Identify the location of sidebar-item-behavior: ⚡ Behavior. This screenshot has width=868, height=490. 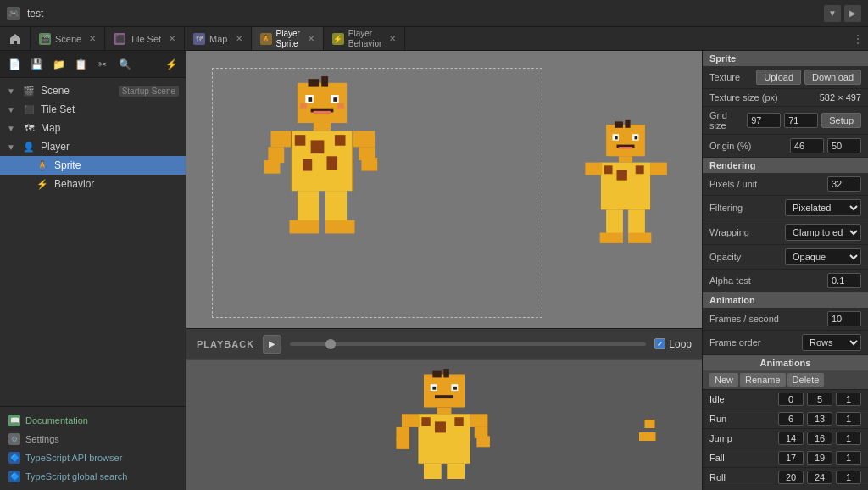
(93, 184).